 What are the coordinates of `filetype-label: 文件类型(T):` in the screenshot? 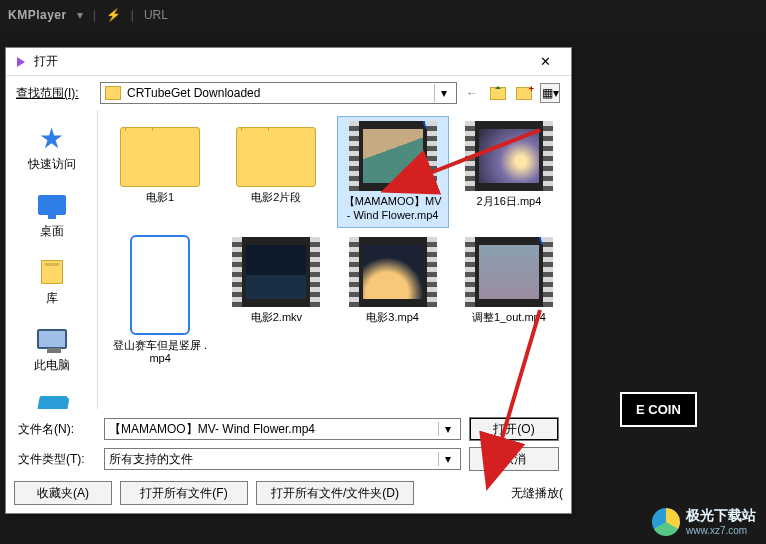 It's located at (57, 460).